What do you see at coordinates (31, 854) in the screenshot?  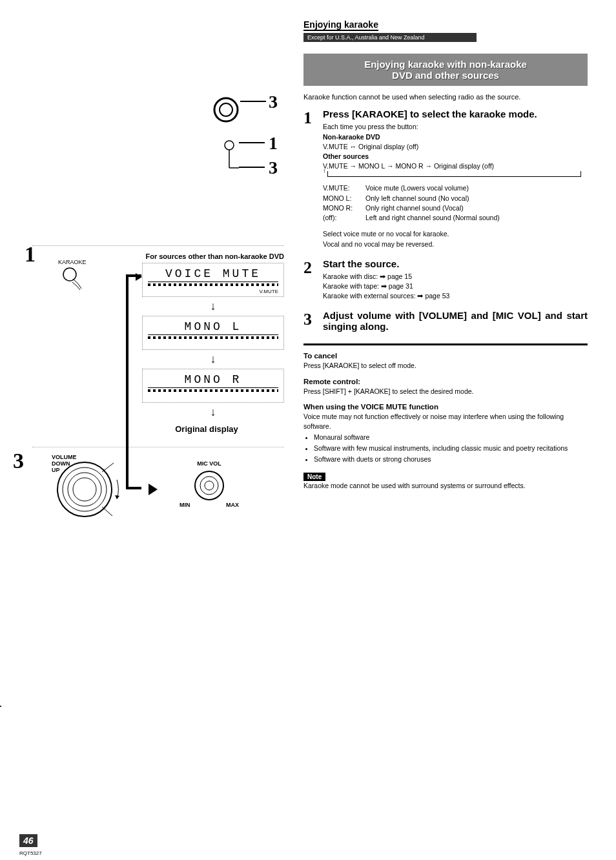 I see `page-code: RQT5327` at bounding box center [31, 854].